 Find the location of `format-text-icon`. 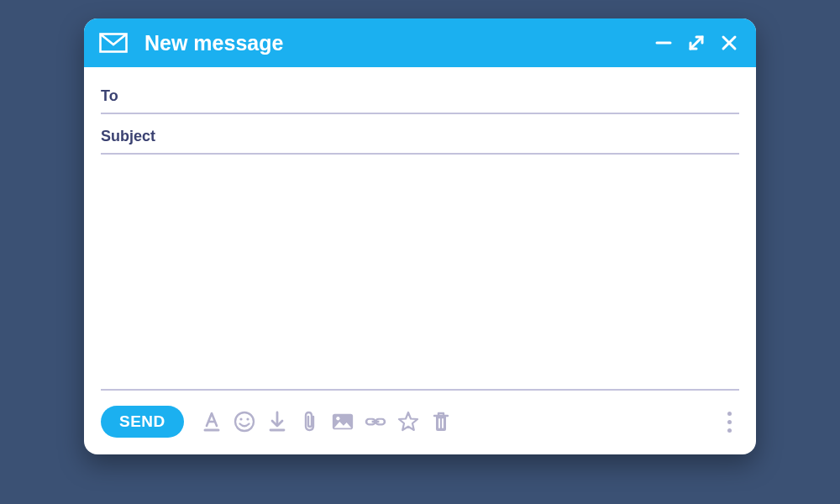

format-text-icon is located at coordinates (212, 422).